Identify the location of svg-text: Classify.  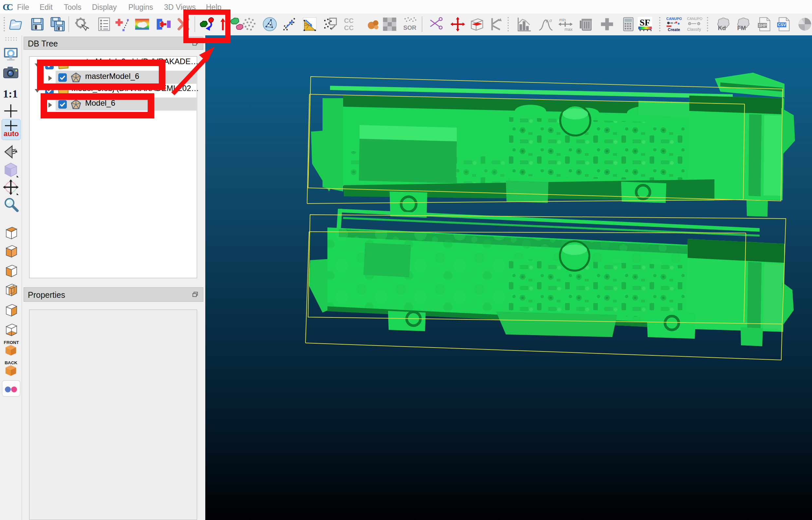
(694, 29).